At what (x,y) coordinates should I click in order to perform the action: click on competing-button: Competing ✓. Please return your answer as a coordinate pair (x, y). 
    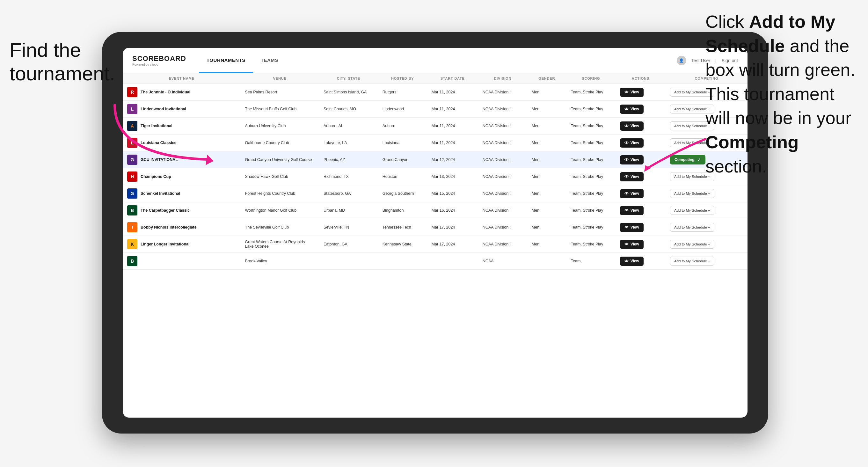
    Looking at the image, I should click on (688, 160).